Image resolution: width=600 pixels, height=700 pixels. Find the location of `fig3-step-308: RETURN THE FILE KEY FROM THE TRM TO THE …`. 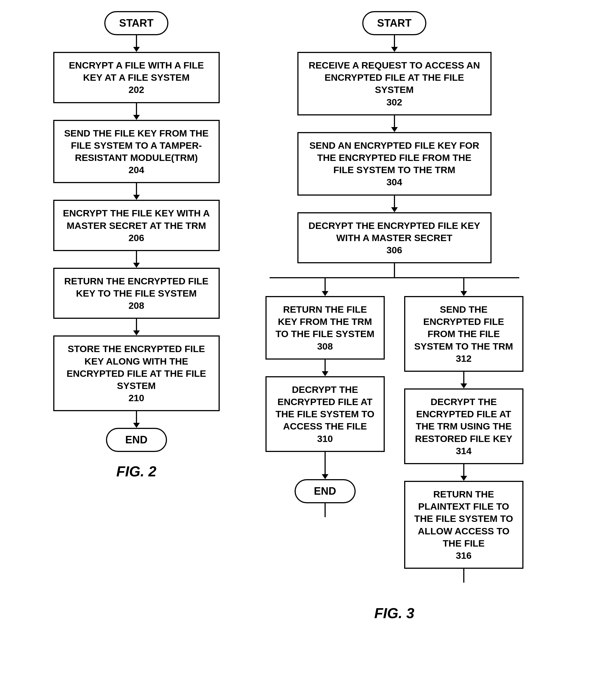

fig3-step-308: RETURN THE FILE KEY FROM THE TRM TO THE … is located at coordinates (325, 328).